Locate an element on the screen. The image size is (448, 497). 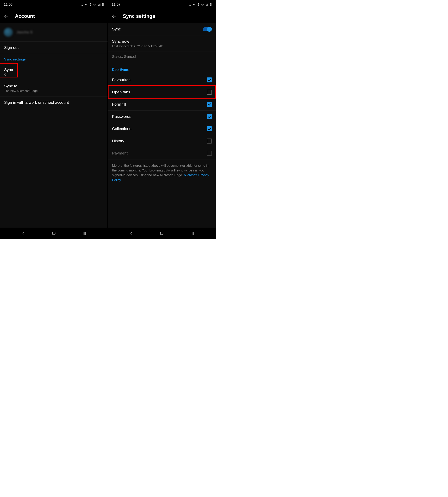
avatar is located at coordinates (8, 32).